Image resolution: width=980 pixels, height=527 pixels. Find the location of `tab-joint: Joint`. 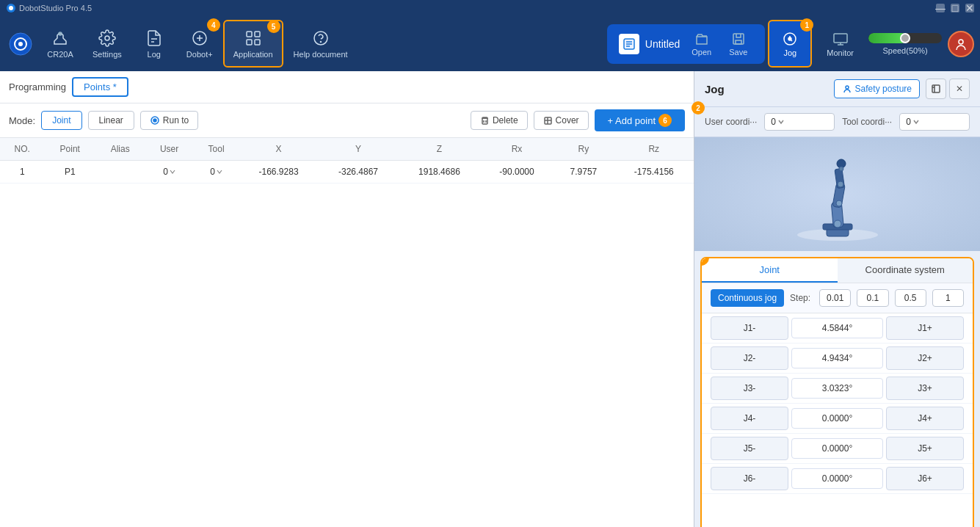

tab-joint: Joint is located at coordinates (769, 270).